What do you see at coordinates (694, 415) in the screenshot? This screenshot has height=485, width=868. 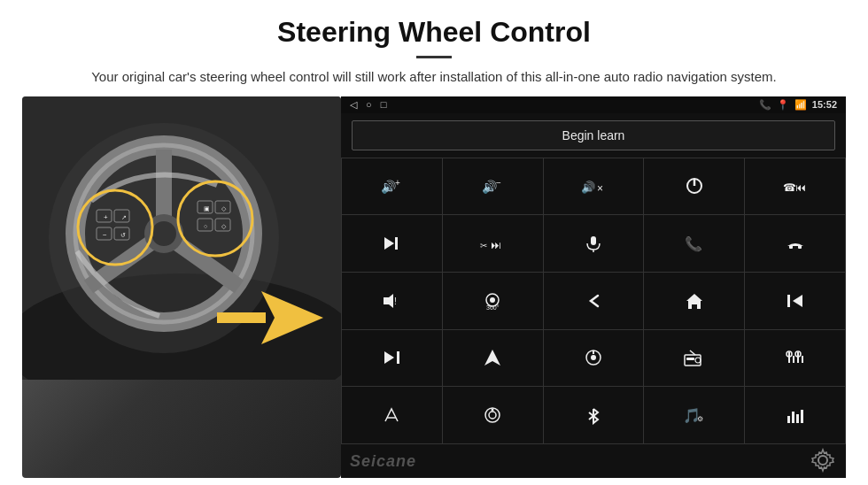 I see `music-button: 🎵 ⚙` at bounding box center [694, 415].